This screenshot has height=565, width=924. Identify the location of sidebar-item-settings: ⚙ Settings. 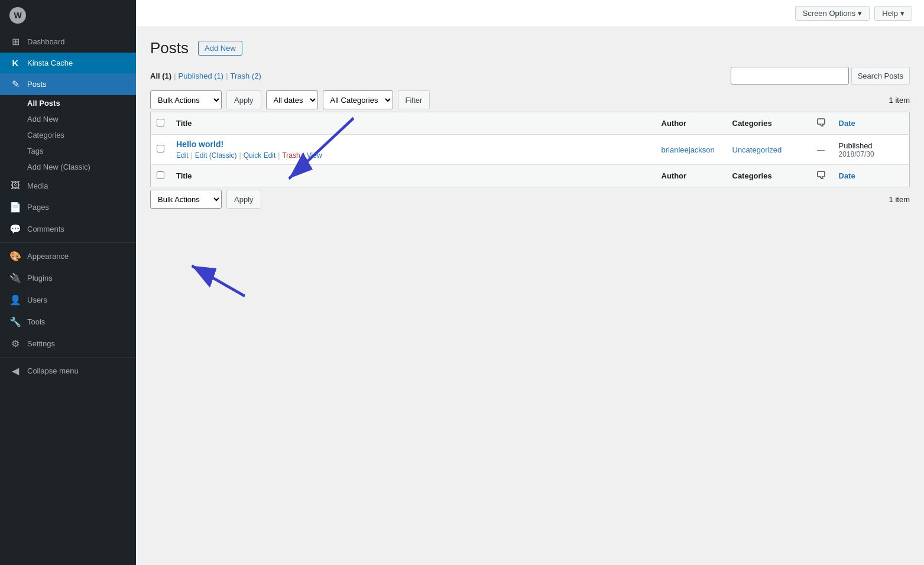
(68, 344).